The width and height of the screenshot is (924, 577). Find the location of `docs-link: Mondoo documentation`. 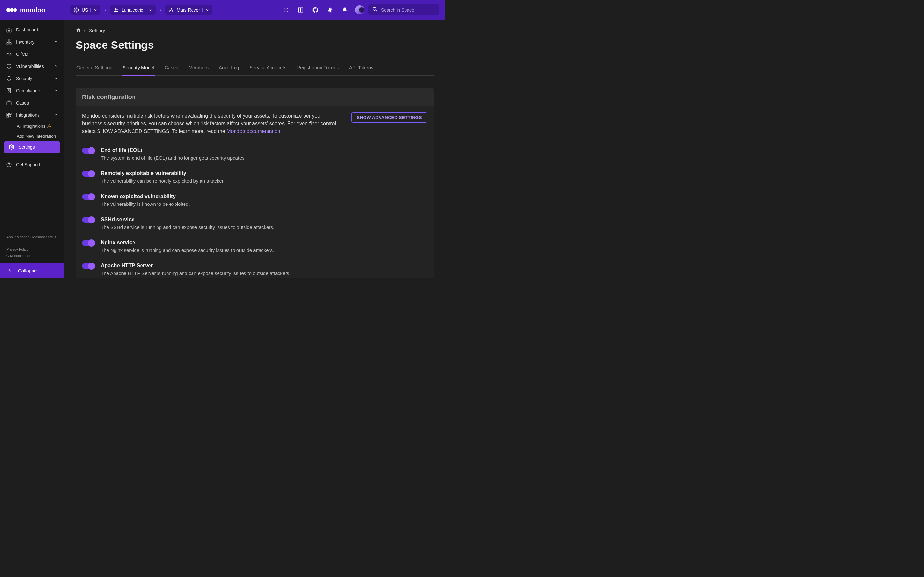

docs-link: Mondoo documentation is located at coordinates (254, 131).